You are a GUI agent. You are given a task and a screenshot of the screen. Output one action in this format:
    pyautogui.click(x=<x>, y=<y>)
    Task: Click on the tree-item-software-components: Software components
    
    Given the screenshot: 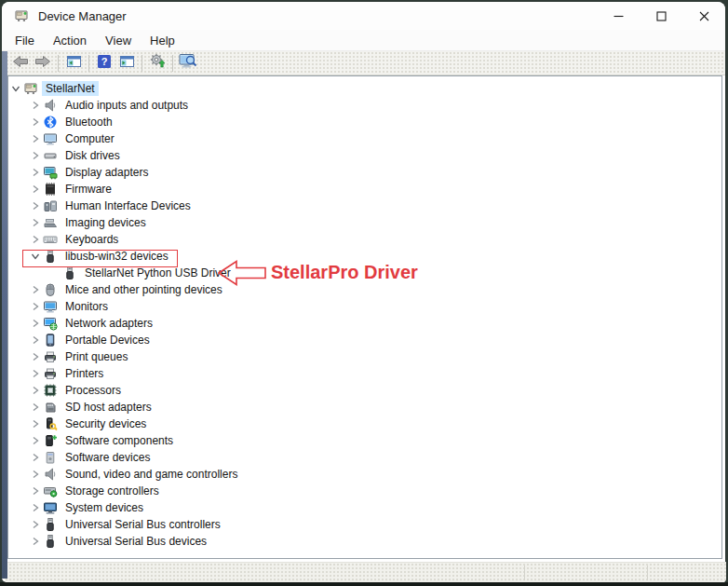 What is the action you would take?
    pyautogui.click(x=365, y=441)
    